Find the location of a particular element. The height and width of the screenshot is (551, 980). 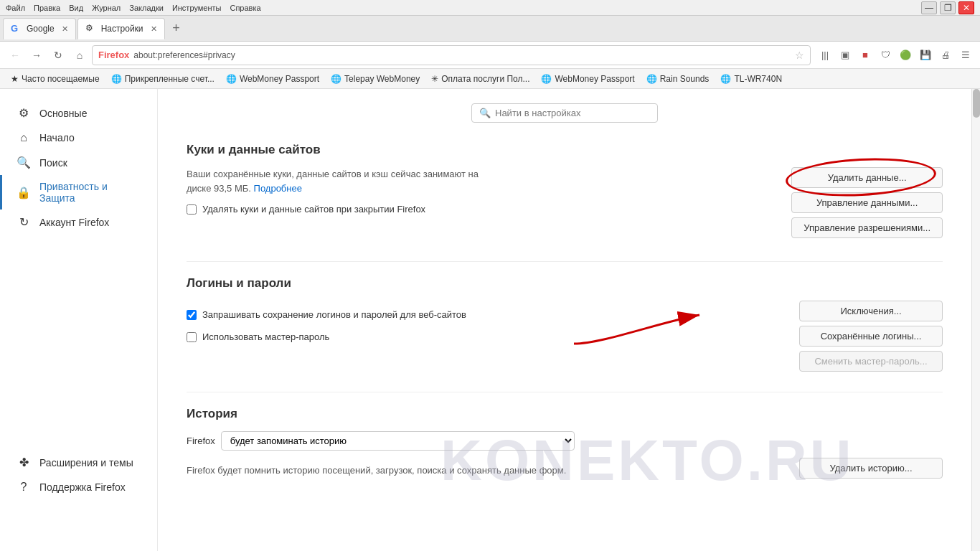

settings-search-input is located at coordinates (573, 113).